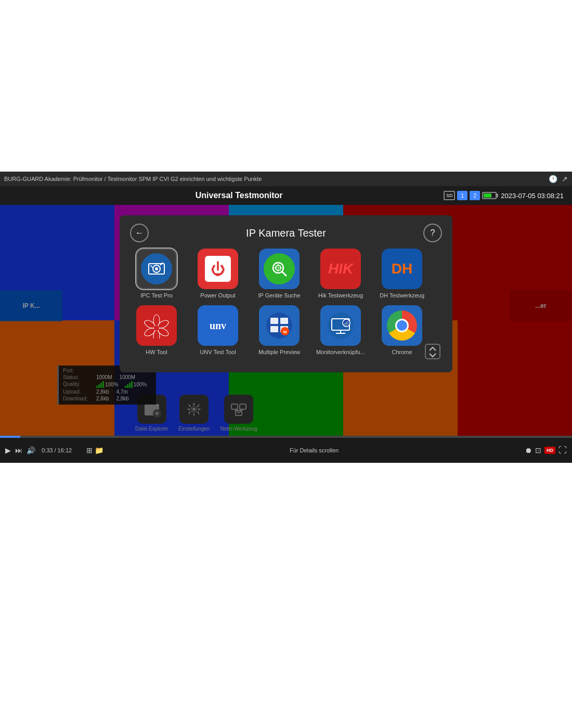  What do you see at coordinates (279, 353) in the screenshot?
I see `multiple-preview-label: Multiple Preview` at bounding box center [279, 353].